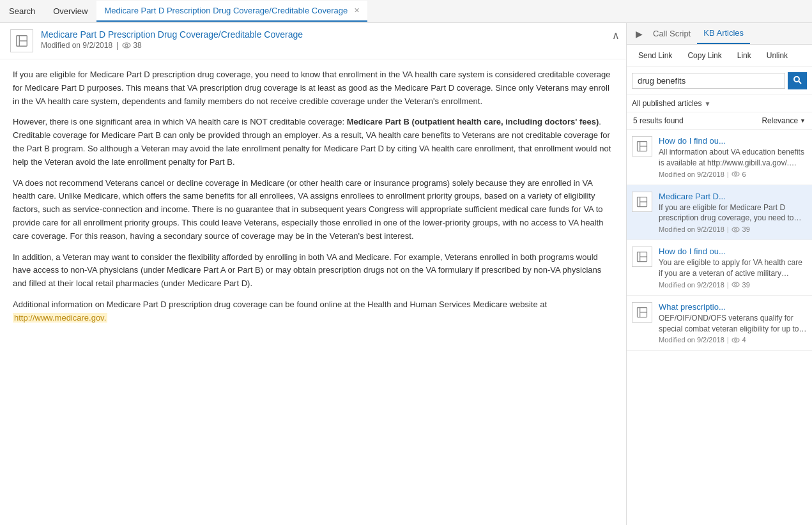  I want to click on sort-icon: ▼, so click(802, 121).